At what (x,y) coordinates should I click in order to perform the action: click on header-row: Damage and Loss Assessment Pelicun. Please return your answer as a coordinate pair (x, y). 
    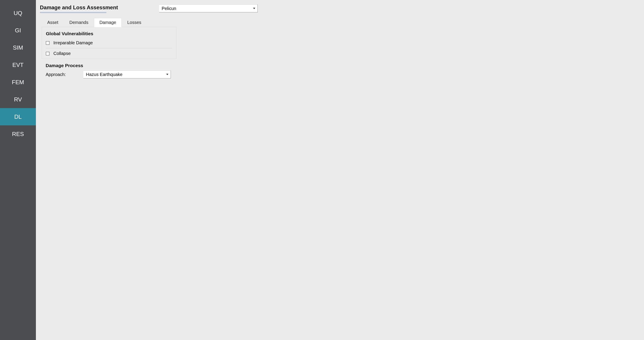
    Looking at the image, I should click on (340, 9).